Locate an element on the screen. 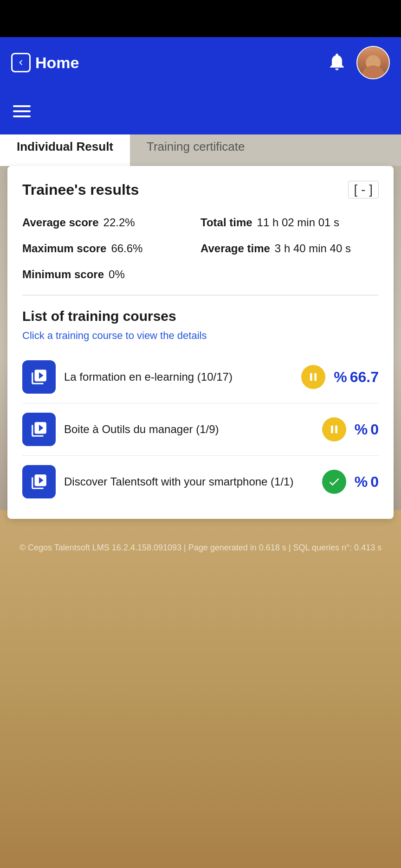 This screenshot has width=401, height=868. percent-block-3: % 0 is located at coordinates (367, 482).